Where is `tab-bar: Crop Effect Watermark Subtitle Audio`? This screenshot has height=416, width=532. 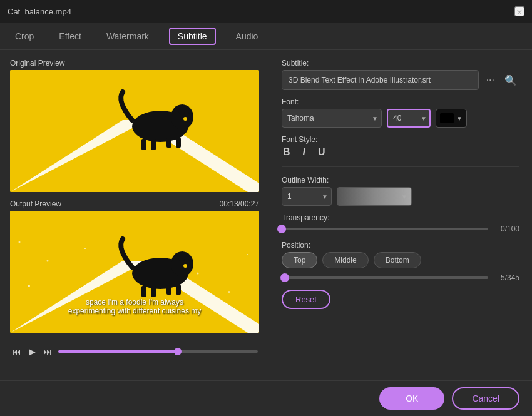 tab-bar: Crop Effect Watermark Subtitle Audio is located at coordinates (266, 36).